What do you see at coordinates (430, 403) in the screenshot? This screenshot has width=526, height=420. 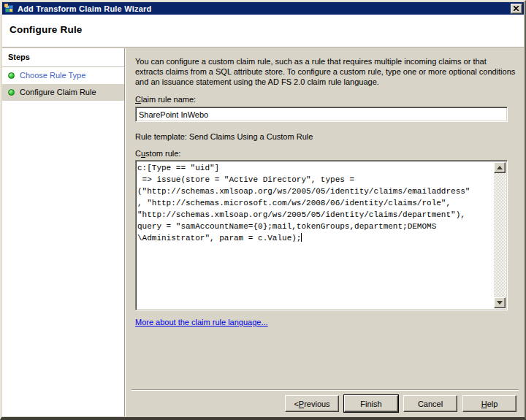 I see `cancel-button: Cancel` at bounding box center [430, 403].